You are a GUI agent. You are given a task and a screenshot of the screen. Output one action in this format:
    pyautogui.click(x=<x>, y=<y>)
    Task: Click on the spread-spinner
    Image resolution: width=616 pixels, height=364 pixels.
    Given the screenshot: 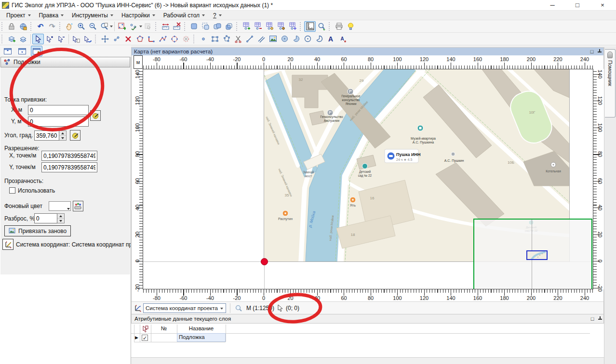 What is the action you would take?
    pyautogui.click(x=61, y=219)
    